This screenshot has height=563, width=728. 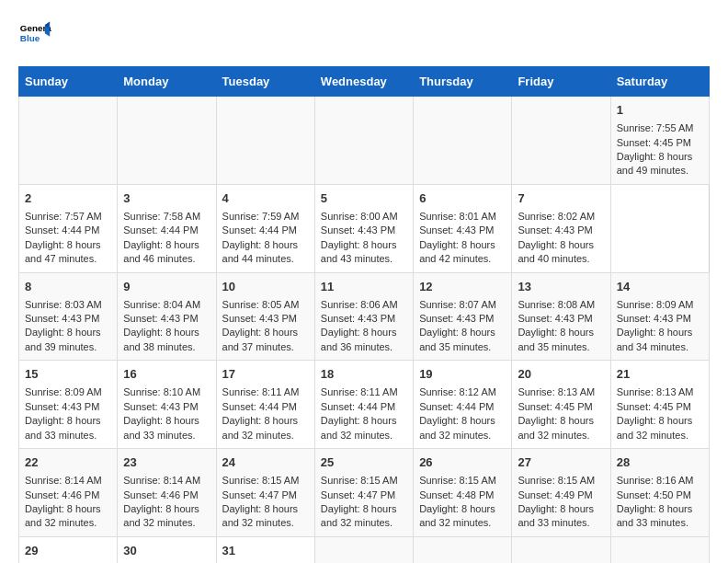 I want to click on week-row-1: 1Sunrise: 7:55 AMSunset: 4:45 PMDaylight…, so click(x=364, y=141).